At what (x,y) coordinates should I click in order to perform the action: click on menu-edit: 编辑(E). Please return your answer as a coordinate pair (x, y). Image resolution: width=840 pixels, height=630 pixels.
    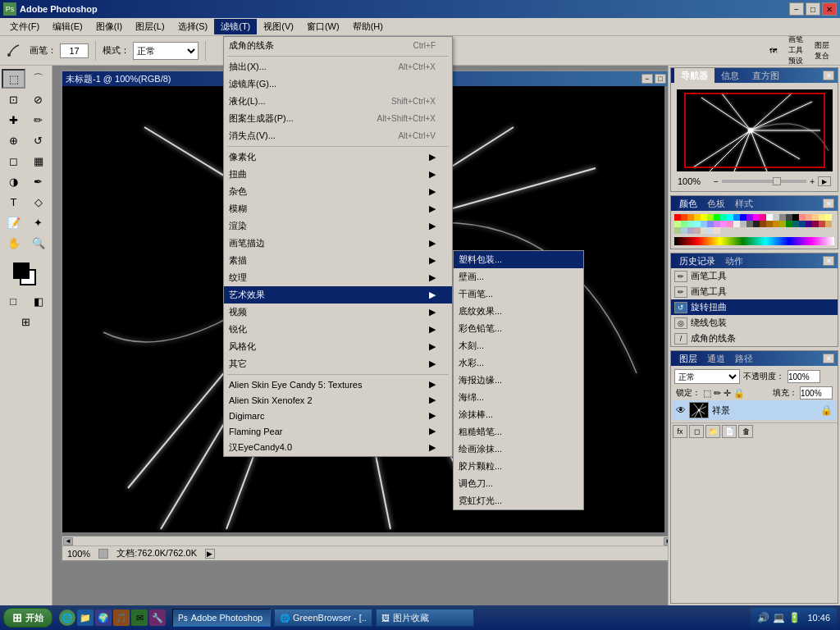
    Looking at the image, I should click on (67, 26).